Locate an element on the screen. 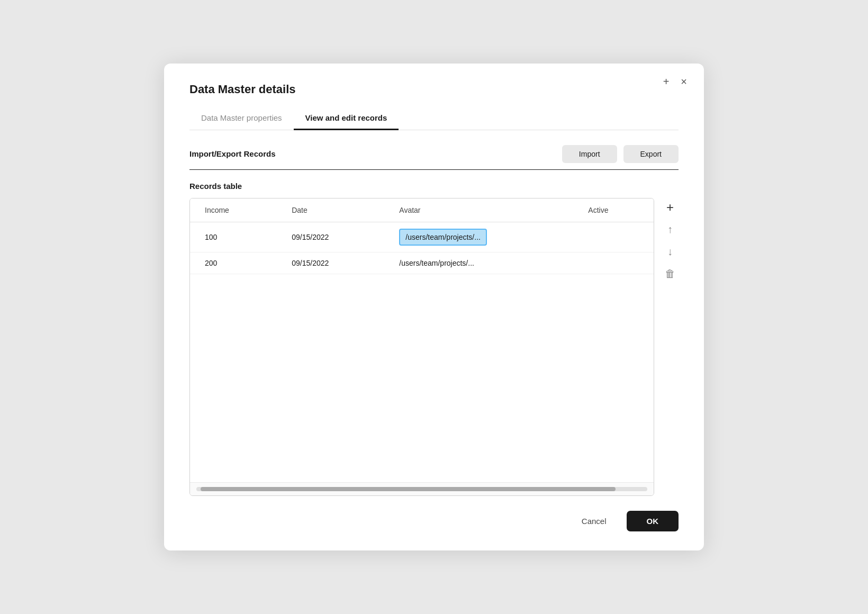 The image size is (868, 614). export-button: Export is located at coordinates (651, 154).